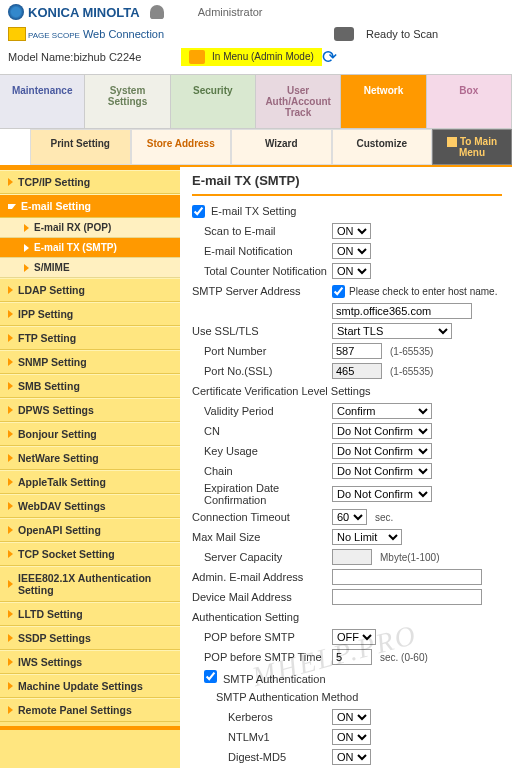 This screenshot has width=512, height=768. I want to click on brand-logo-icon, so click(16, 12).